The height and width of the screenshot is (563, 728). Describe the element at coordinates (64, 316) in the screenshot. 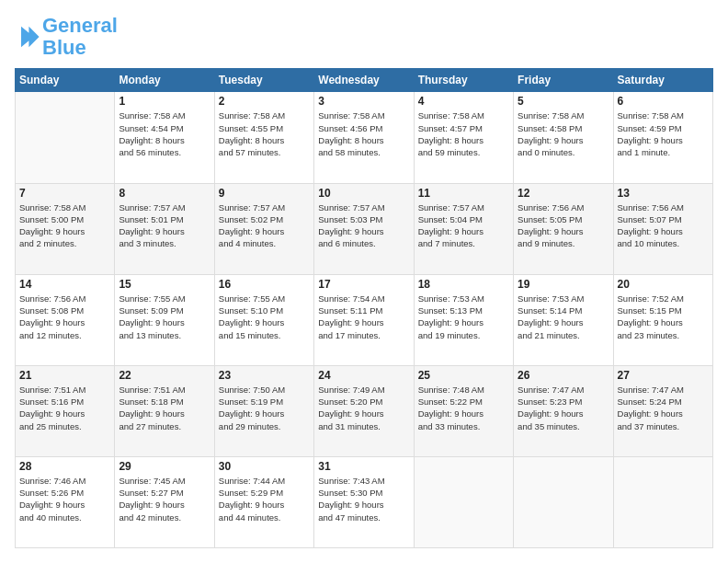

I see `day-info: Sunrise: 7:56 AM Sunset: 5:08 PM Dayligh…` at that location.